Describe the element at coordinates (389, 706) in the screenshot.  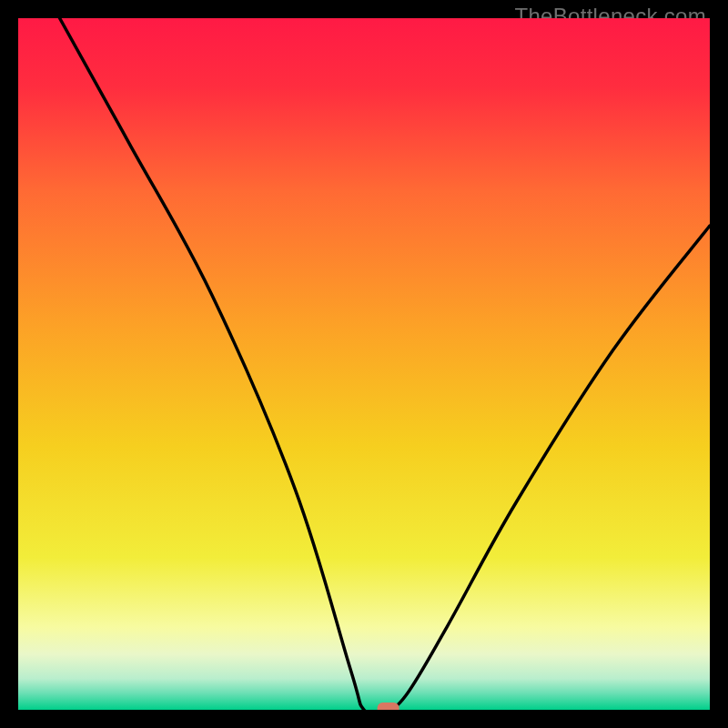
I see `optimal-marker` at that location.